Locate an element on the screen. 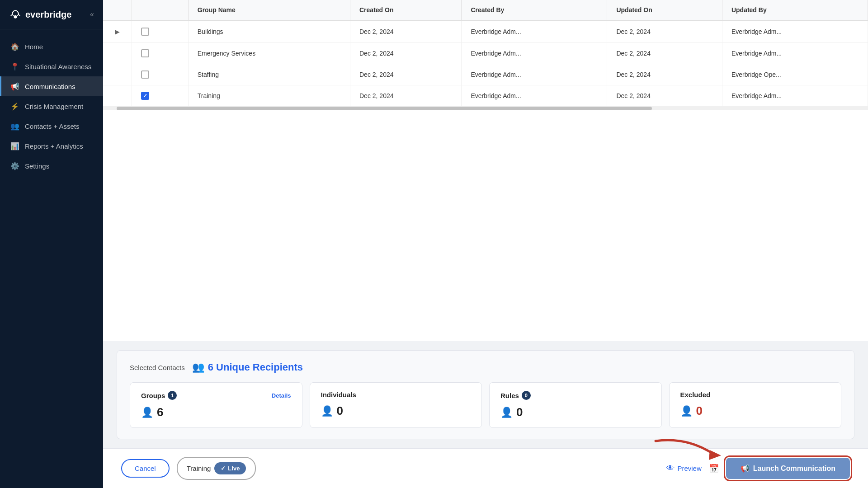 This screenshot has height=488, width=868. table-row: Emergency Services Dec 2, 2024 Everbridg… is located at coordinates (486, 53).